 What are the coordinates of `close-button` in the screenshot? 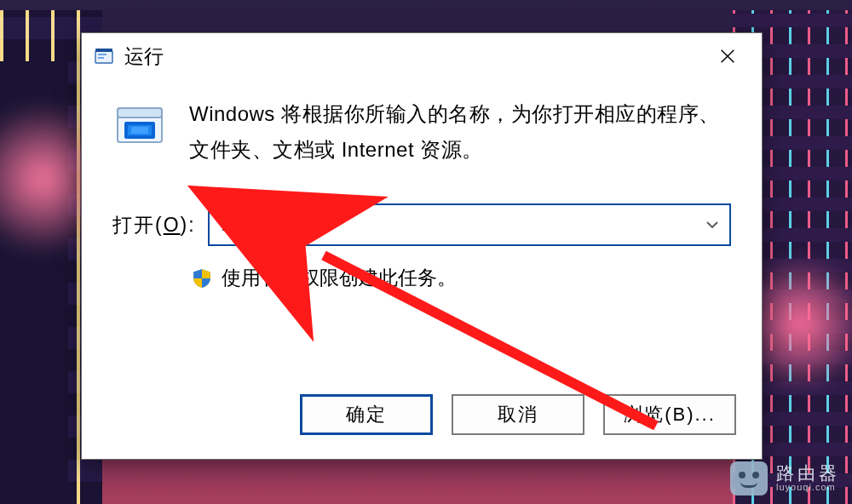 It's located at (728, 56).